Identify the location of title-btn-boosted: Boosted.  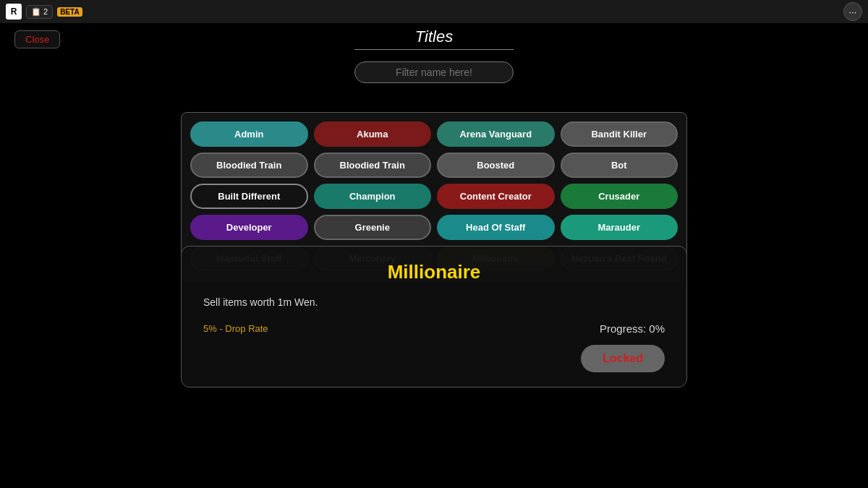
(496, 165).